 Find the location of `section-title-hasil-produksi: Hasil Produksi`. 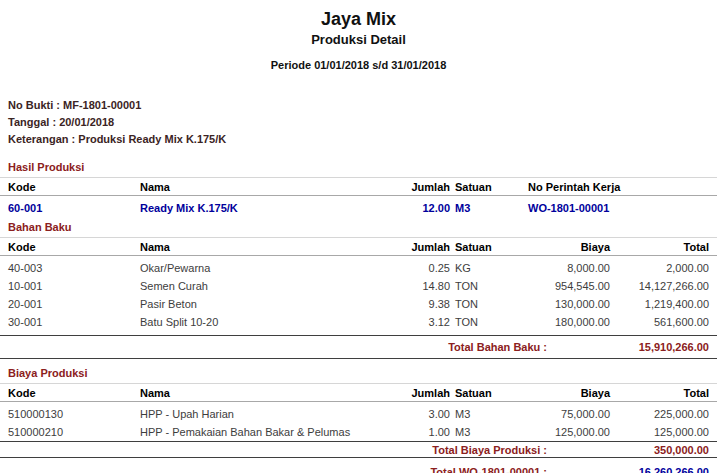

section-title-hasil-produksi: Hasil Produksi is located at coordinates (358, 168).